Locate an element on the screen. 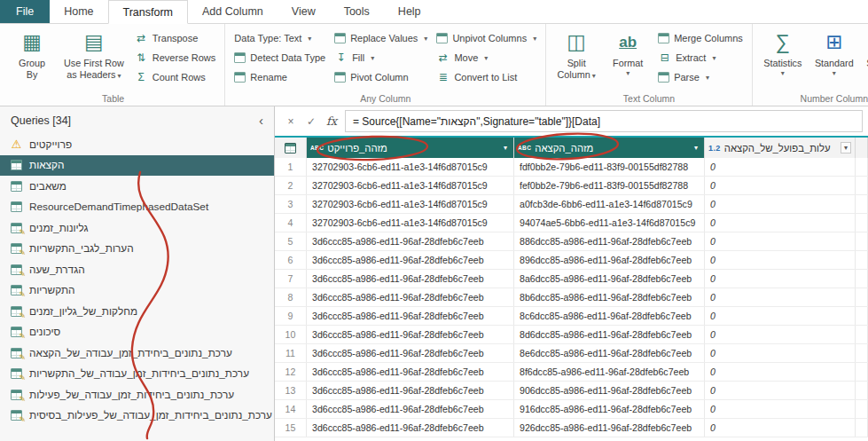 This screenshot has width=868, height=441. formula-input: = Source{[Name="הקצאות",Signature="table… is located at coordinates (604, 121).